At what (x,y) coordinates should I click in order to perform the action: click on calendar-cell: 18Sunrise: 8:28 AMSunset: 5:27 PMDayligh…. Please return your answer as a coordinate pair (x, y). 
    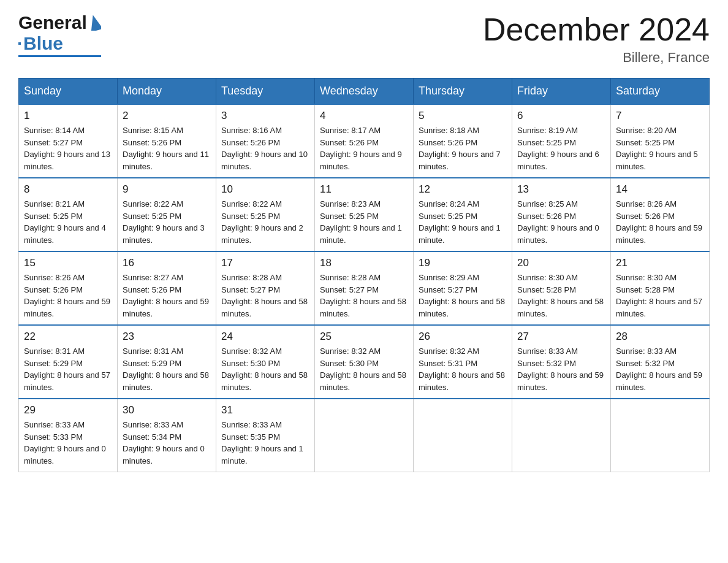
    Looking at the image, I should click on (364, 288).